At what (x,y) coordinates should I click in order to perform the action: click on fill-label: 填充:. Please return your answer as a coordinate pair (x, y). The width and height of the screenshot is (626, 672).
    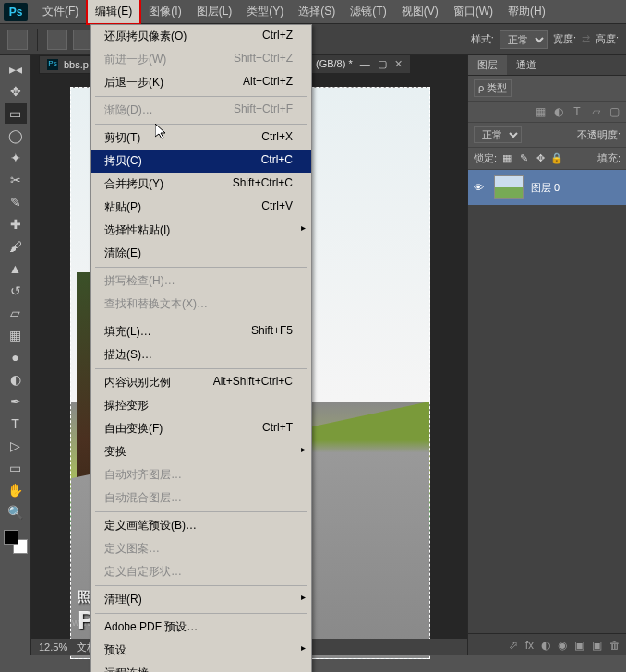
    Looking at the image, I should click on (609, 159).